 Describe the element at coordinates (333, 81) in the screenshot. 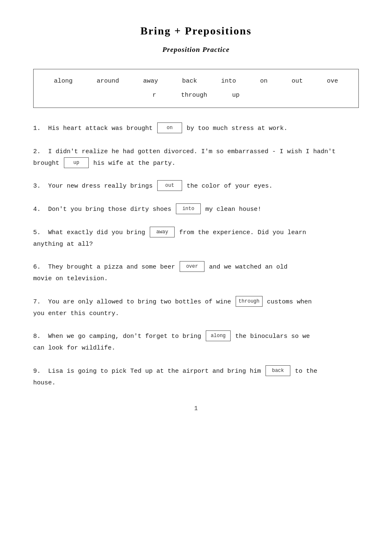

I see `word-ove: ove` at that location.